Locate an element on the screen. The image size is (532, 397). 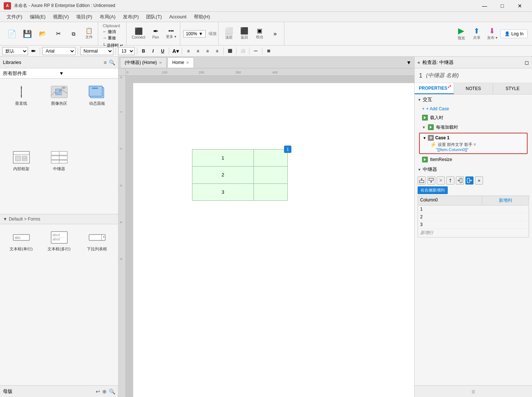
tab-home-close: ✕ is located at coordinates (188, 62).